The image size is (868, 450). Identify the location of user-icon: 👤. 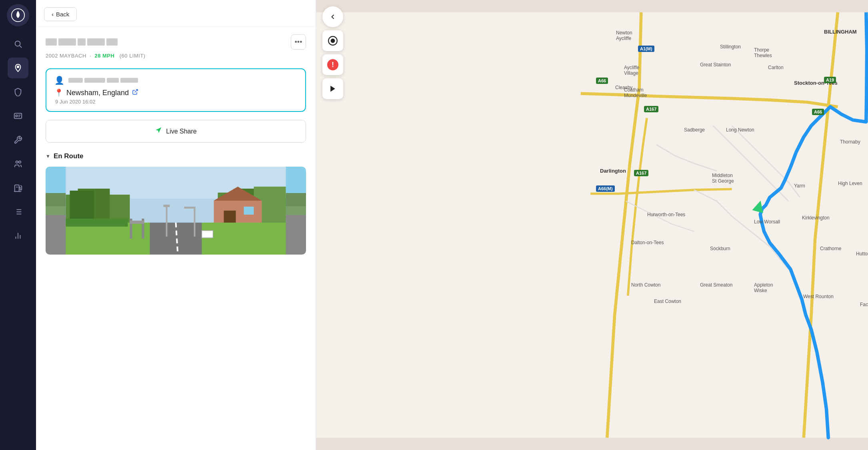
(59, 80).